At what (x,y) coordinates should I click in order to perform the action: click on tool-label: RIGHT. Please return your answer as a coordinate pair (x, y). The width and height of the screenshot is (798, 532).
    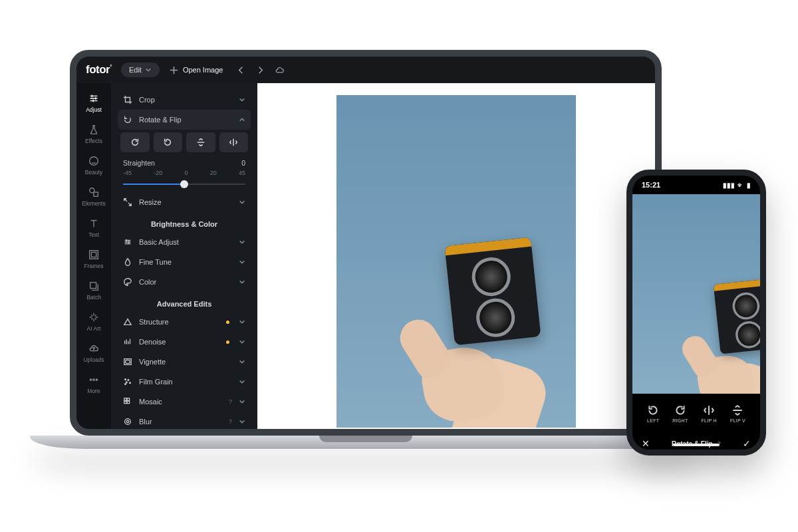
    Looking at the image, I should click on (680, 420).